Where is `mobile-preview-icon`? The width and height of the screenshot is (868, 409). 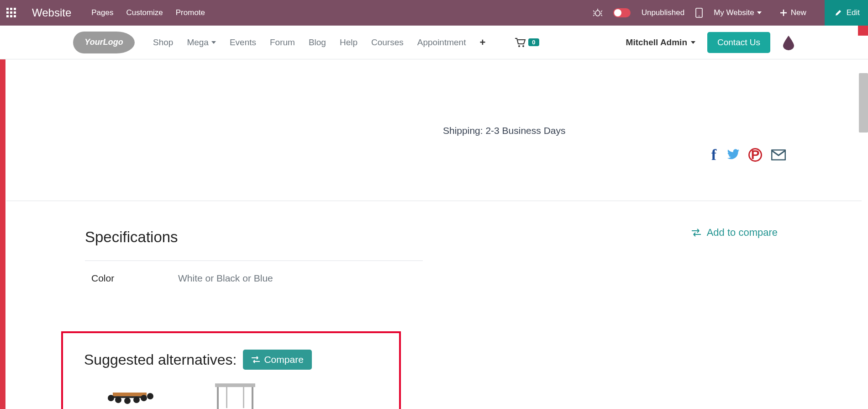 mobile-preview-icon is located at coordinates (699, 13).